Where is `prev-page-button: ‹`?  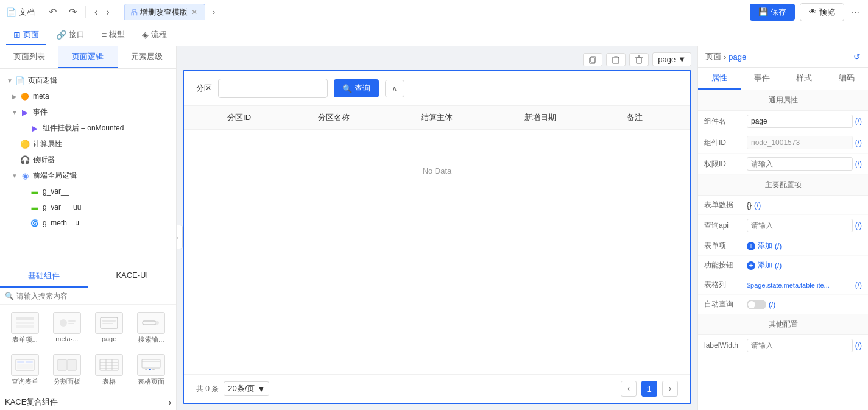 prev-page-button: ‹ is located at coordinates (629, 389).